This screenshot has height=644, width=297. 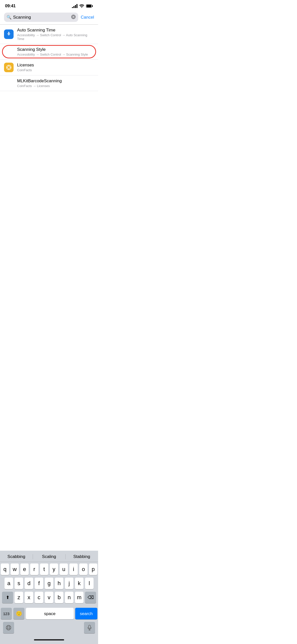 What do you see at coordinates (56, 37) in the screenshot?
I see `result-subtitle: Accessibility → Switch Control → Auto Sc…` at bounding box center [56, 37].